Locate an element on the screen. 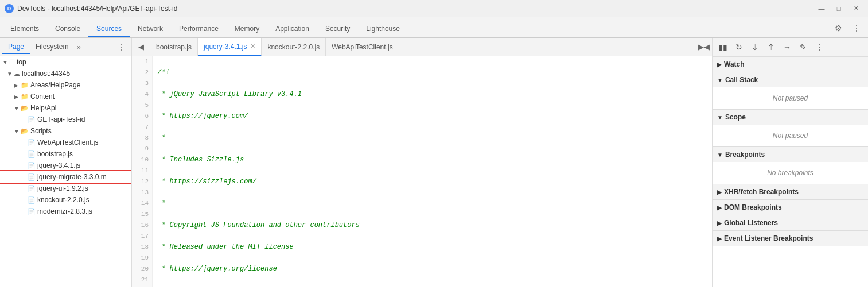 The width and height of the screenshot is (868, 305). xhr-breakpoints-section: ▶ XHR/fetch Breakpoints is located at coordinates (791, 192).